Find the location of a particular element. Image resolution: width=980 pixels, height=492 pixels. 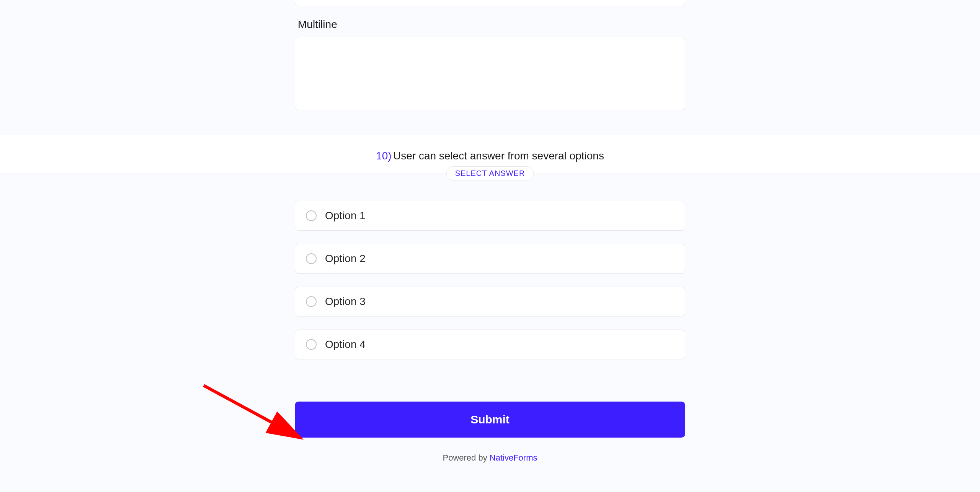

submit-button: Submit is located at coordinates (490, 420).